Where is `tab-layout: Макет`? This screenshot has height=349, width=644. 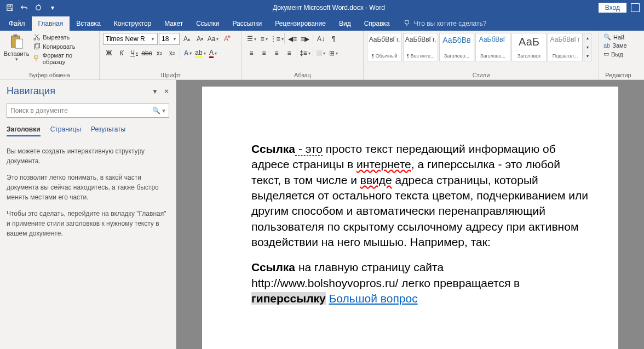
tab-layout: Макет is located at coordinates (174, 24).